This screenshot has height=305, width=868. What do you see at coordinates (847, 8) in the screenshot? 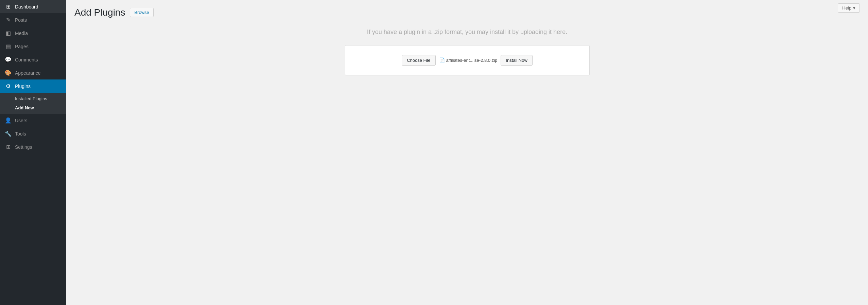
I see `help-label: Help` at bounding box center [847, 8].